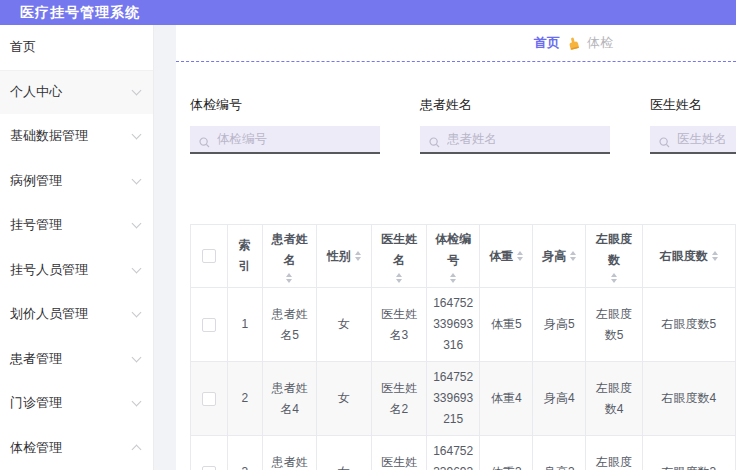 The height and width of the screenshot is (470, 736). I want to click on cell-right_eye: 右眼度数3, so click(688, 453).